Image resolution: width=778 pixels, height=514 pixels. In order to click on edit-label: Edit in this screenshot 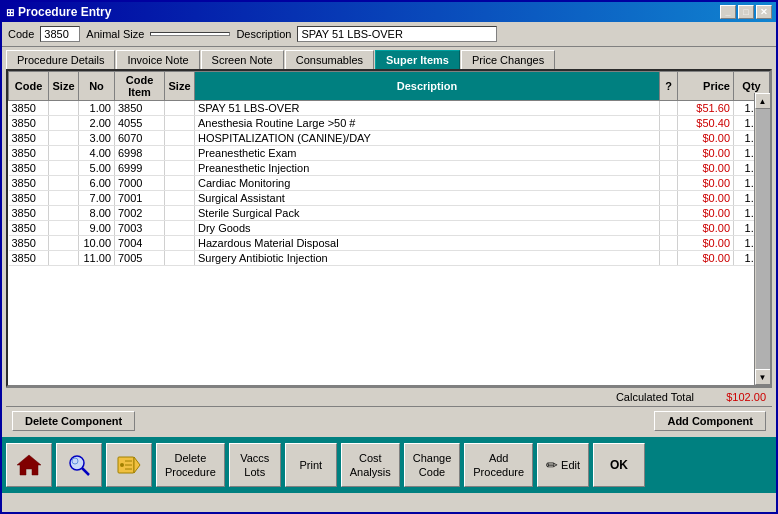, I will do `click(570, 465)`.